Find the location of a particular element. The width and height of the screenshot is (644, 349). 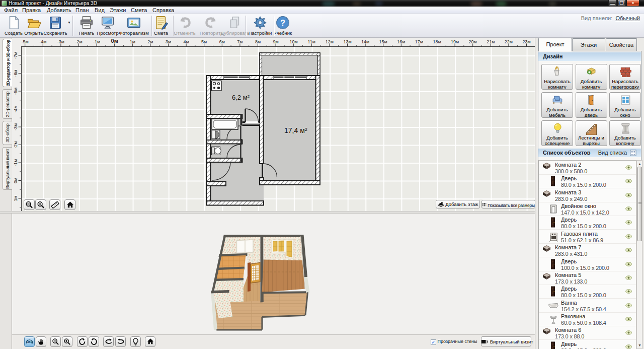

svg-text: 13м is located at coordinates (347, 42).